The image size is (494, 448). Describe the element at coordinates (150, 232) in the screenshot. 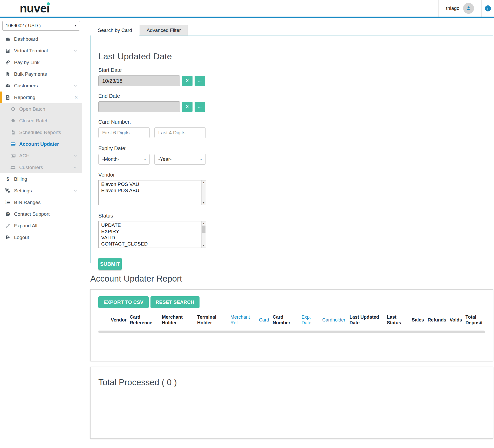

I see `status-option: EXPIRY` at that location.